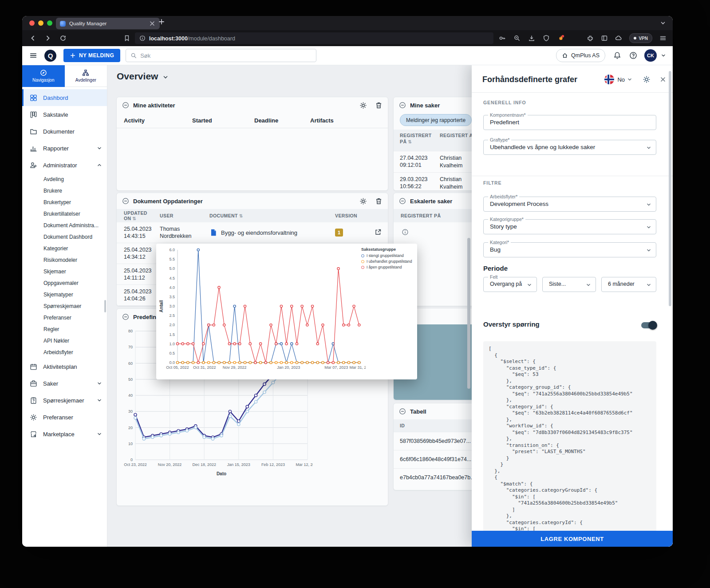 This screenshot has width=710, height=588. What do you see at coordinates (604, 38) in the screenshot?
I see `sidebar-toggle-icon` at bounding box center [604, 38].